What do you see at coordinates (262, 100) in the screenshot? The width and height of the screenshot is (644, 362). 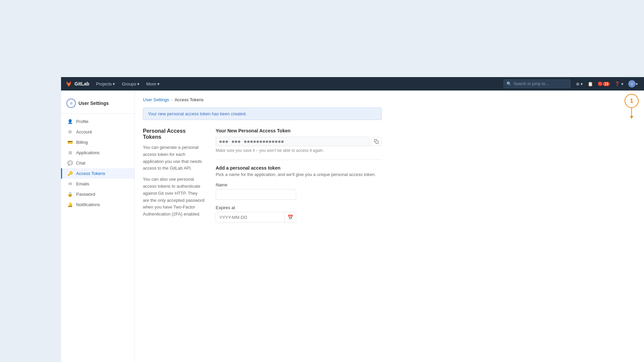 I see `breadcrumb: User Settings › Access Tokens` at bounding box center [262, 100].